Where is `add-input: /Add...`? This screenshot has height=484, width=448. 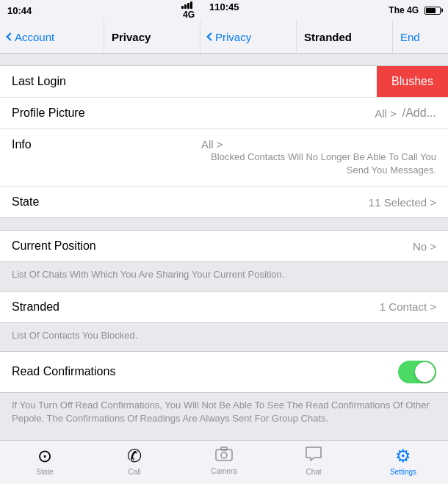
add-input: /Add... is located at coordinates (419, 113).